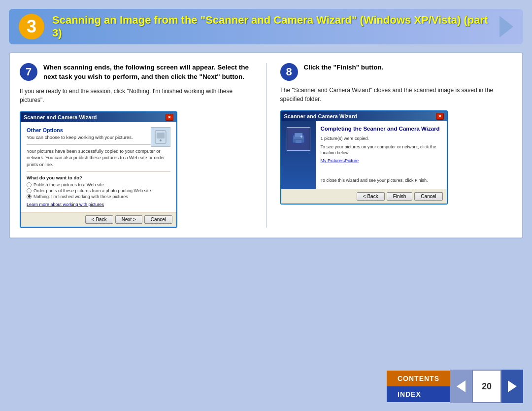 The image size is (532, 411). I want to click on nav-buttons-stack: CONTENTS INDEX, so click(419, 386).